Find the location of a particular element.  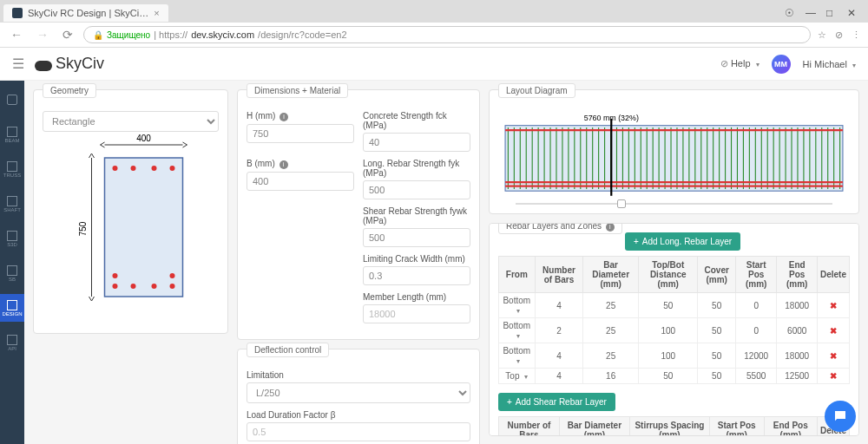

crack-input is located at coordinates (417, 276).